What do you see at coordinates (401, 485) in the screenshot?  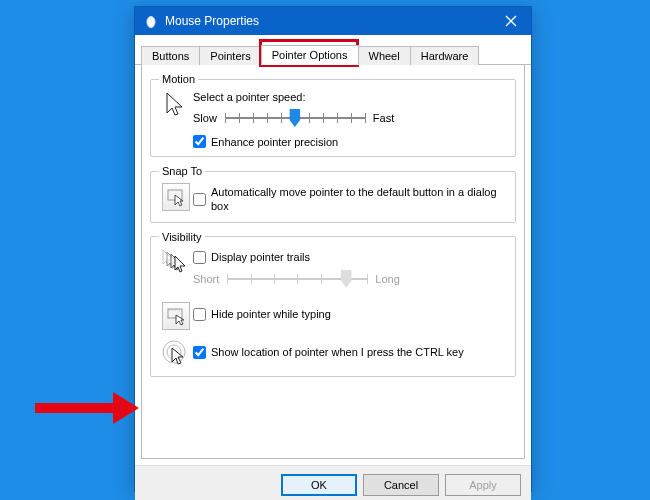 I see `cancel-button: Cancel` at bounding box center [401, 485].